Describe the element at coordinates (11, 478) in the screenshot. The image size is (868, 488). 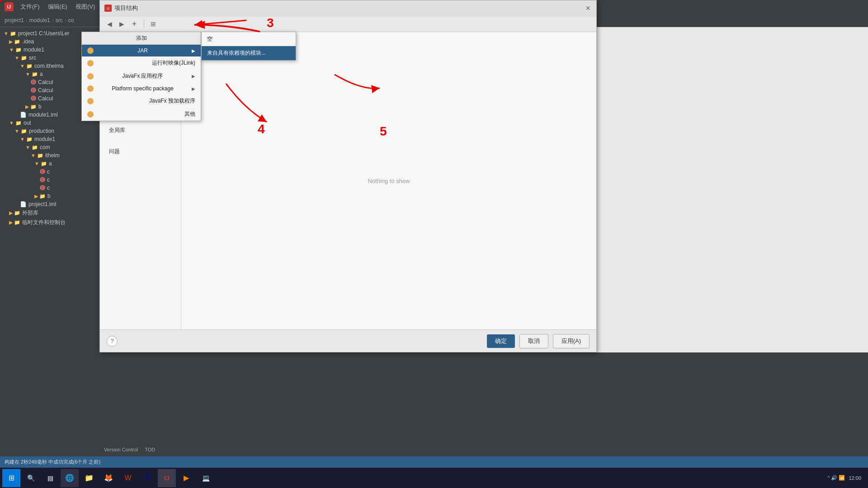
I see `start-button: ⊞` at that location.